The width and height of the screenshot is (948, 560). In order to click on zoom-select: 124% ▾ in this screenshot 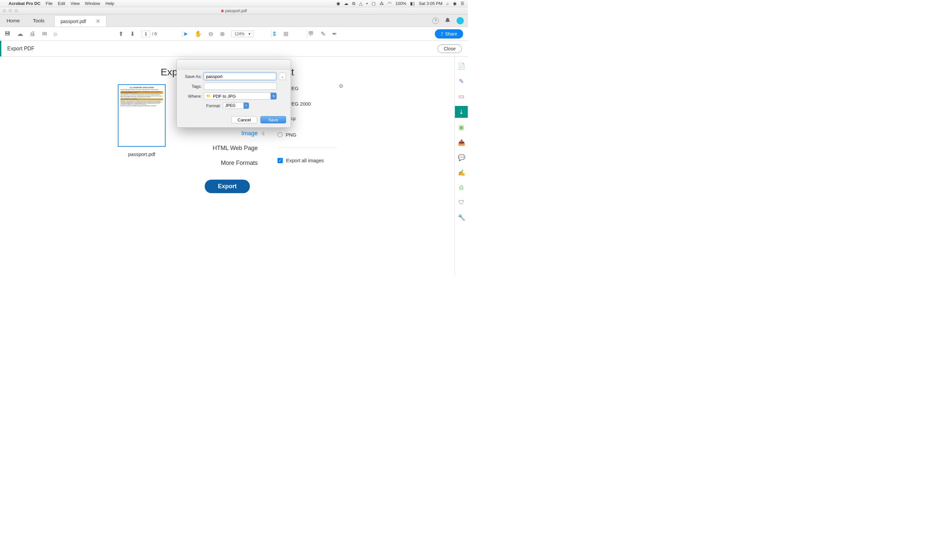, I will do `click(242, 34)`.